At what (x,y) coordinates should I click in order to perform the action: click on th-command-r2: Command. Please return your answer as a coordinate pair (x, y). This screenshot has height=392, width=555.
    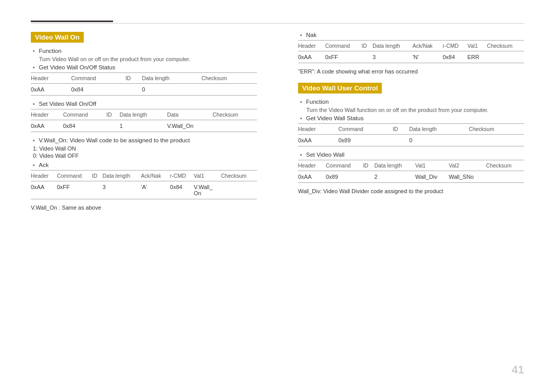
    Looking at the image, I should click on (366, 129).